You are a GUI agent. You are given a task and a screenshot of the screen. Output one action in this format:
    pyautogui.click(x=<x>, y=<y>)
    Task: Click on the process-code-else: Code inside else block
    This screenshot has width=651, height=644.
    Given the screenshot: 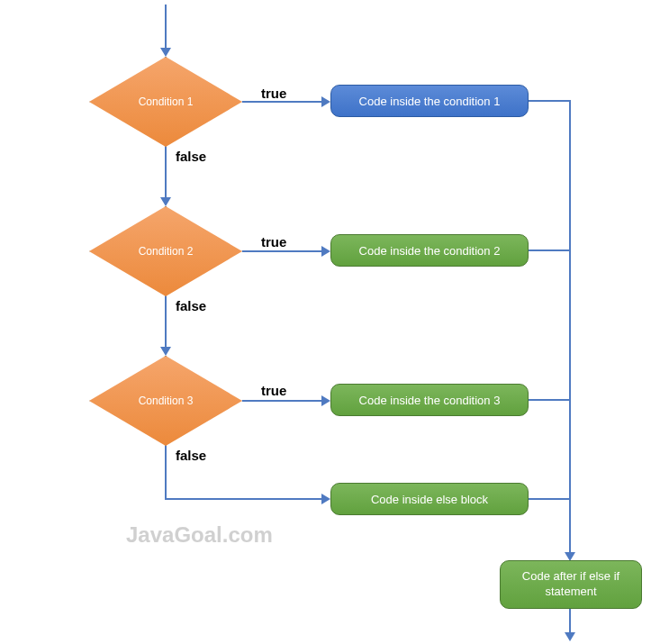 What is the action you would take?
    pyautogui.click(x=429, y=499)
    